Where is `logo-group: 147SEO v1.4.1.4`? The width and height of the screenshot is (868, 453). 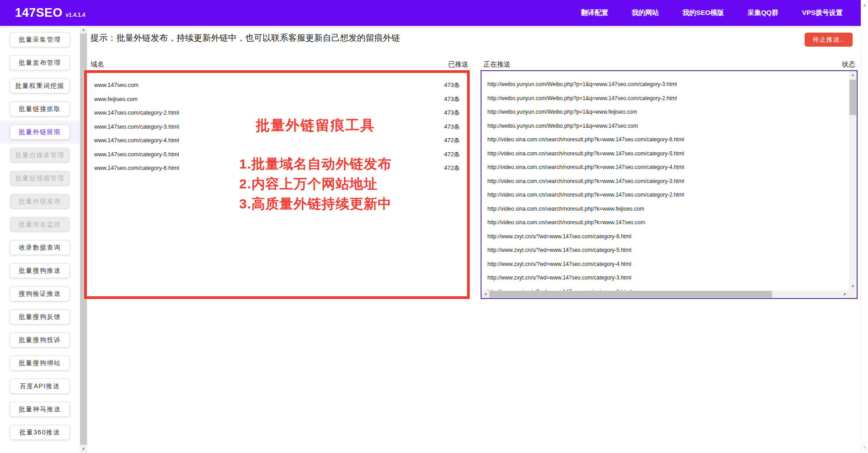 logo-group: 147SEO v1.4.1.4 is located at coordinates (50, 13).